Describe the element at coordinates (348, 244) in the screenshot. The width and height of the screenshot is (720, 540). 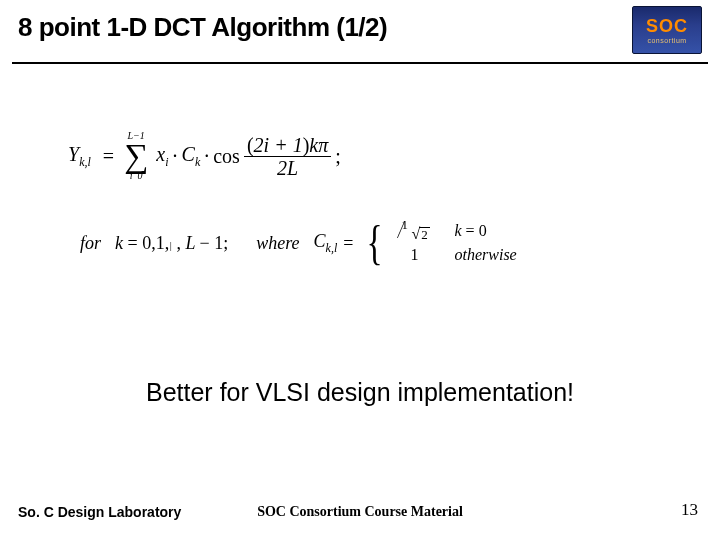
I see `sym-eq2: =` at that location.